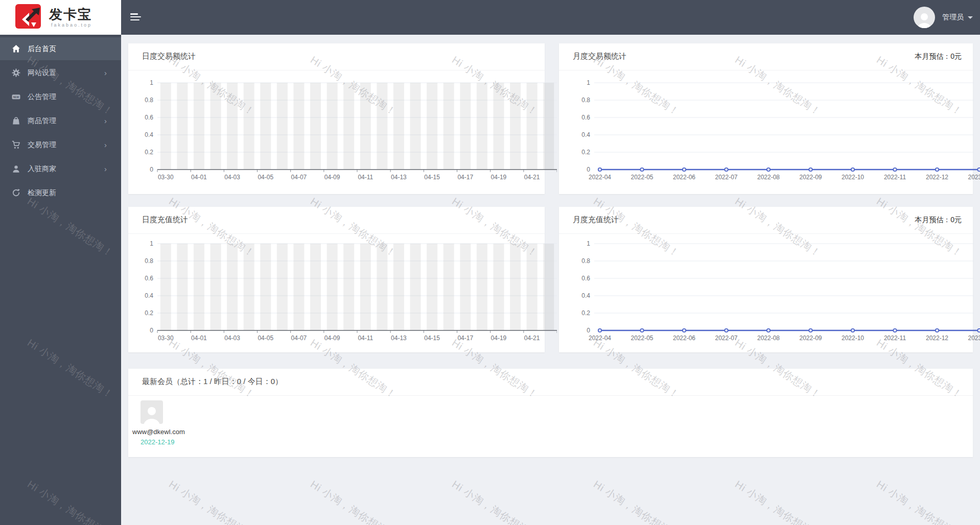 Image resolution: width=980 pixels, height=525 pixels. Describe the element at coordinates (938, 57) in the screenshot. I see `month-estimate: 本月预估：0元` at that location.